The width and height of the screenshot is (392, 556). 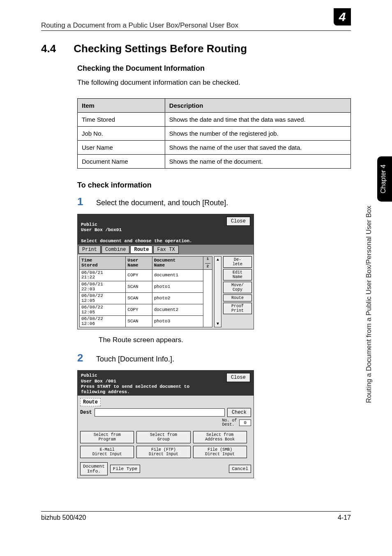 What do you see at coordinates (107, 452) in the screenshot?
I see `e-mail-direct-input-button: E-Mail Direct Input` at bounding box center [107, 452].